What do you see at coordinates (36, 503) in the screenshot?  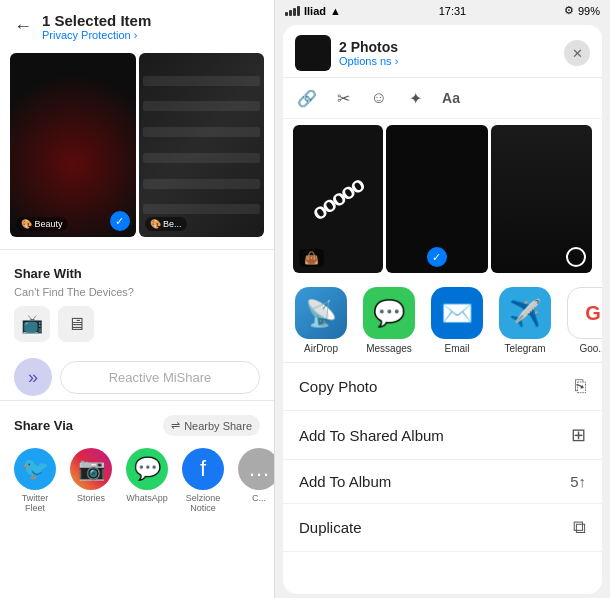 I see `twitter-label: TwitterFleet` at bounding box center [36, 503].